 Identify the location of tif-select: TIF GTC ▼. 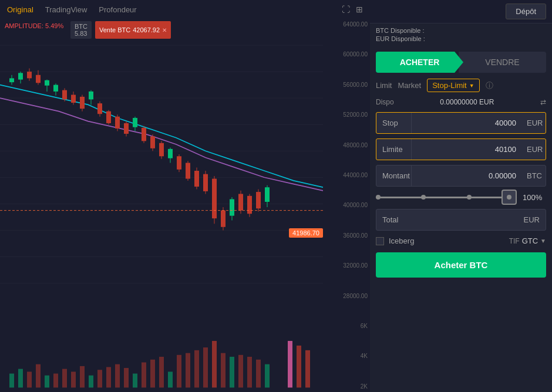
(527, 241).